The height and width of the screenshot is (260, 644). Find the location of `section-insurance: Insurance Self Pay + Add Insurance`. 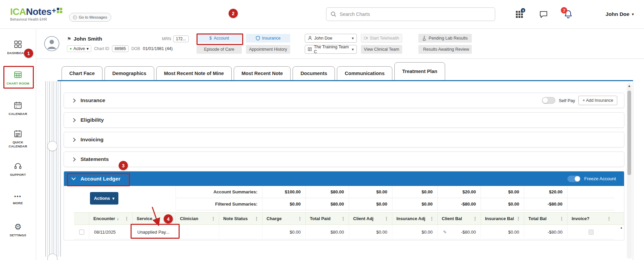

section-insurance: Insurance Self Pay + Add Insurance is located at coordinates (344, 100).